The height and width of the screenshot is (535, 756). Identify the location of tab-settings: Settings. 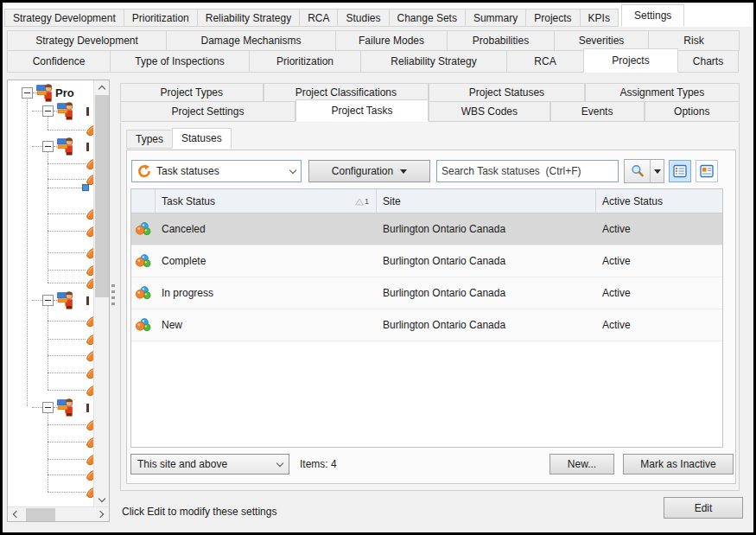
(653, 16).